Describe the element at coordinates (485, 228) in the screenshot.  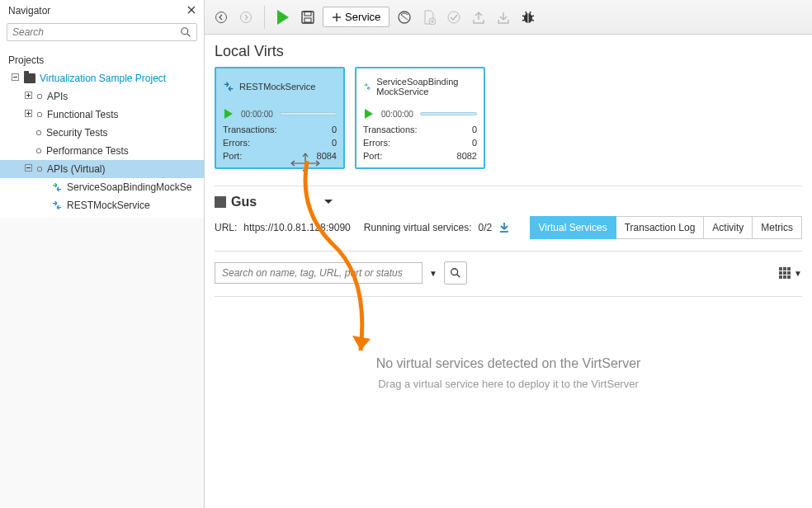
I see `running-count: 0/2` at that location.